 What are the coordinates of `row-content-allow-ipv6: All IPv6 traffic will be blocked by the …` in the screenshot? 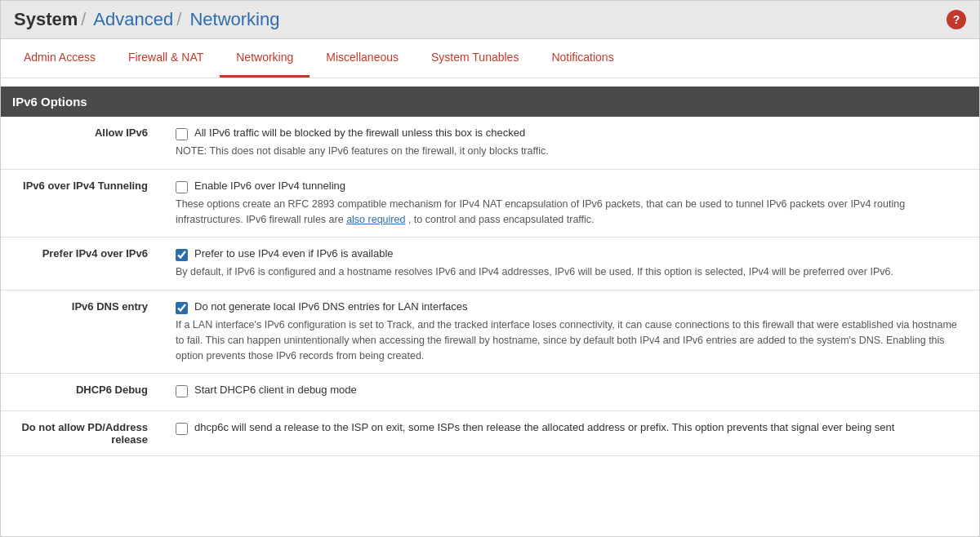 It's located at (572, 143).